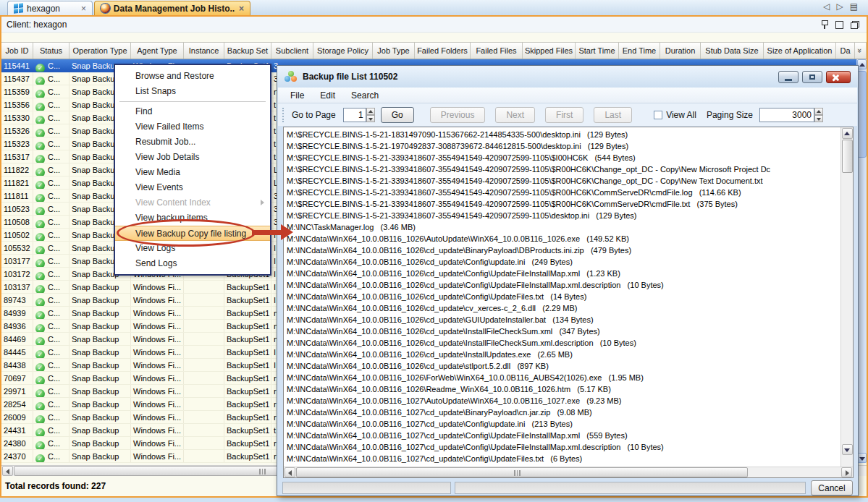  Describe the element at coordinates (248, 51) in the screenshot. I see `column-header-backup-set: Backup Set` at that location.